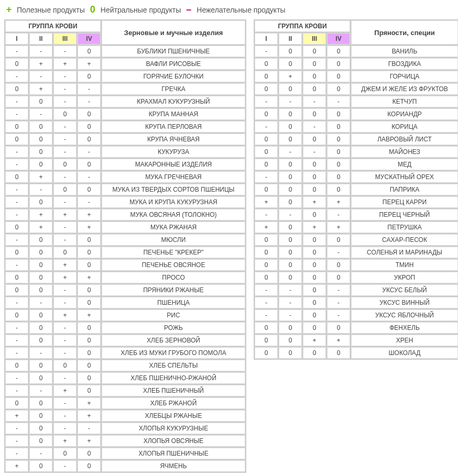 The width and height of the screenshot is (458, 476). I want to click on product-name: ВАНИЛЬ, so click(405, 51).